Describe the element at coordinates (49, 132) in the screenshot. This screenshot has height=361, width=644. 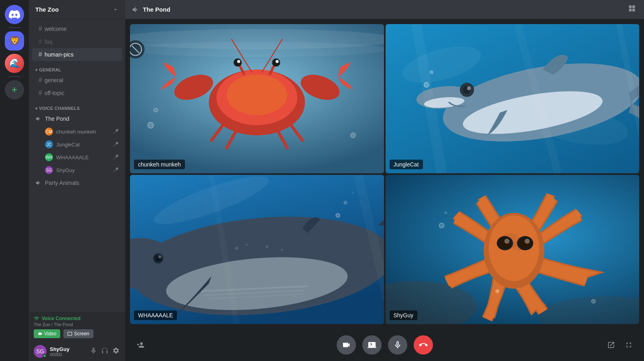
I see `member-avatar: CM` at that location.